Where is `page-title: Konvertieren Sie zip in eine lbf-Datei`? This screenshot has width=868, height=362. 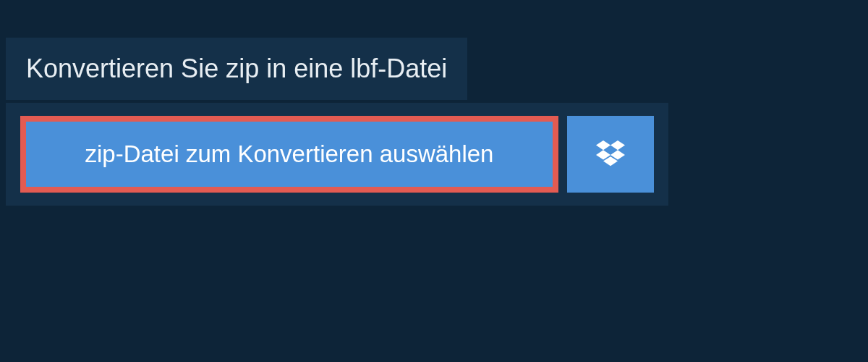
page-title: Konvertieren Sie zip in eine lbf-Datei is located at coordinates (237, 69).